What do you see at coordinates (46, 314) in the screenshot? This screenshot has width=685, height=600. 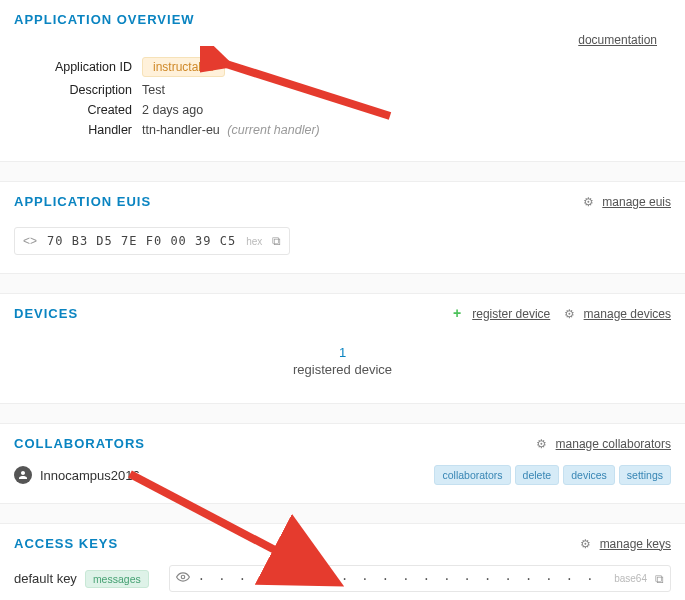 I see `devices-title: DEVICES` at bounding box center [46, 314].